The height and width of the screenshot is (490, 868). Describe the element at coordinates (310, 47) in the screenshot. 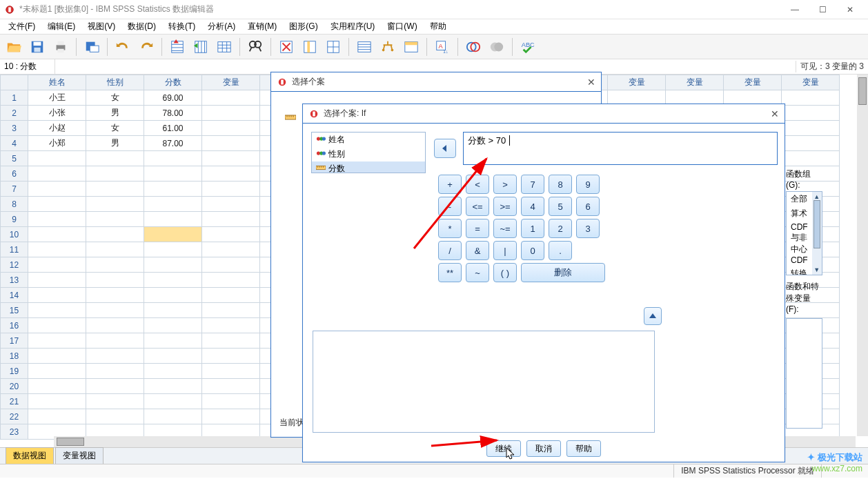

I see `insert-var-icon` at that location.